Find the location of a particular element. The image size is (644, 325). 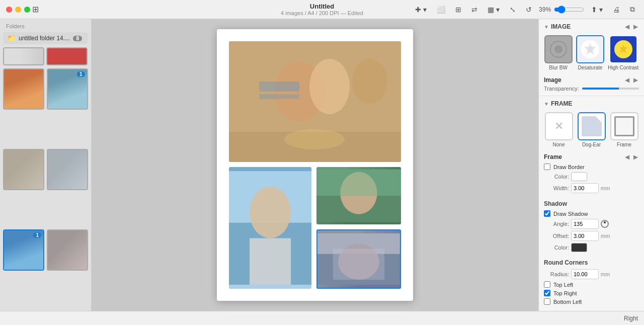

titlebar: ⊞ Untitled 4 images / A4 / 200 DPI — Edi… is located at coordinates (322, 10).